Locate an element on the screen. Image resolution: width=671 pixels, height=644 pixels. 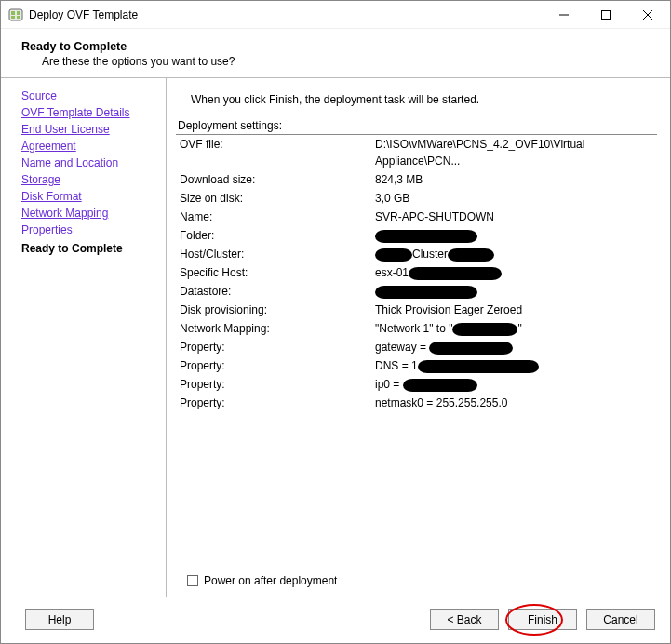
table-row: Disk provisioning:Thick Provision Eager … is located at coordinates (417, 310).